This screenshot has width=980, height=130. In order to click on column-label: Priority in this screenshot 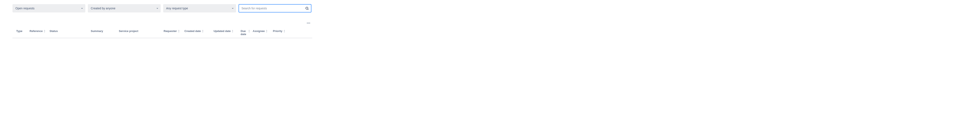, I will do `click(278, 31)`.